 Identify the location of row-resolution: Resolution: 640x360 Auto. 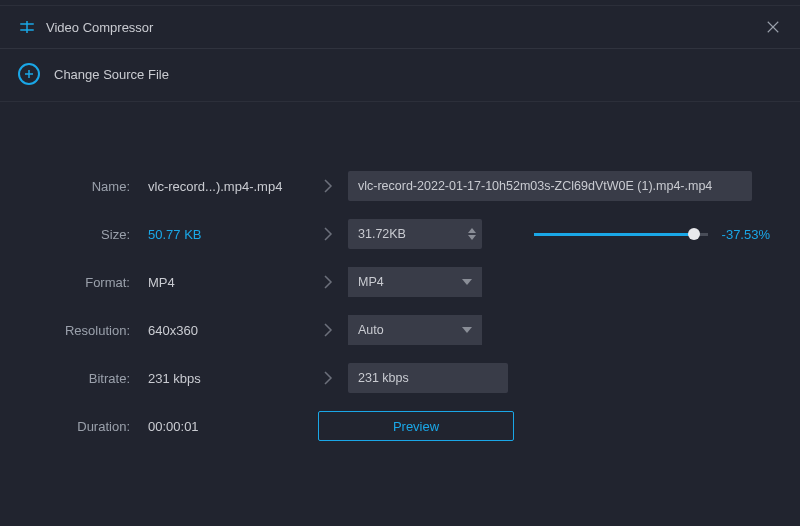
(400, 330).